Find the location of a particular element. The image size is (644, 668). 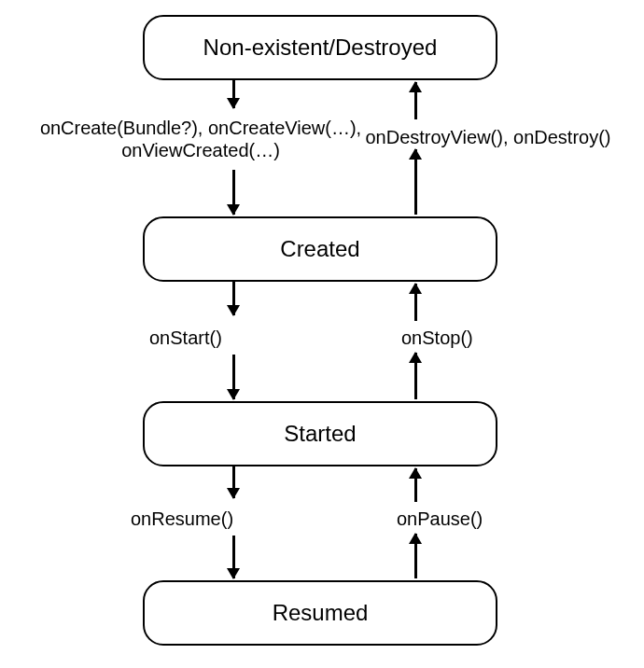

edge-label-stop: onStop() is located at coordinates (457, 338).